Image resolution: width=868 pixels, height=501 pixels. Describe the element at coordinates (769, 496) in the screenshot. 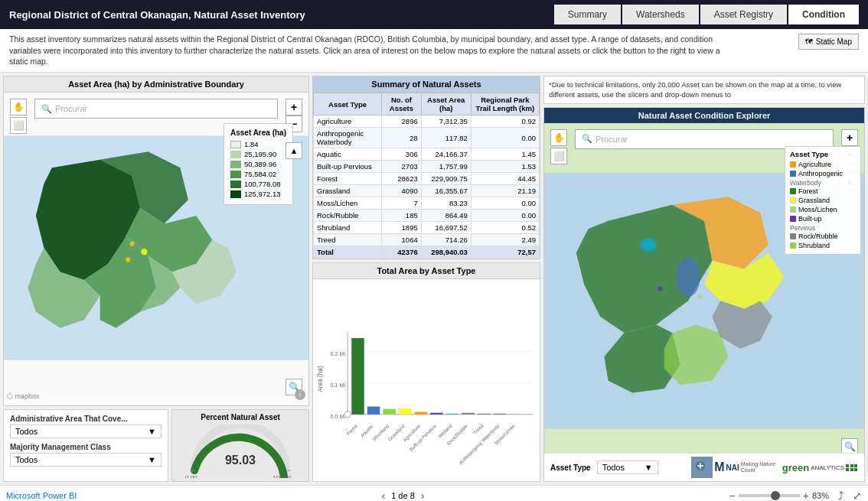

I see `zoom-slider` at that location.